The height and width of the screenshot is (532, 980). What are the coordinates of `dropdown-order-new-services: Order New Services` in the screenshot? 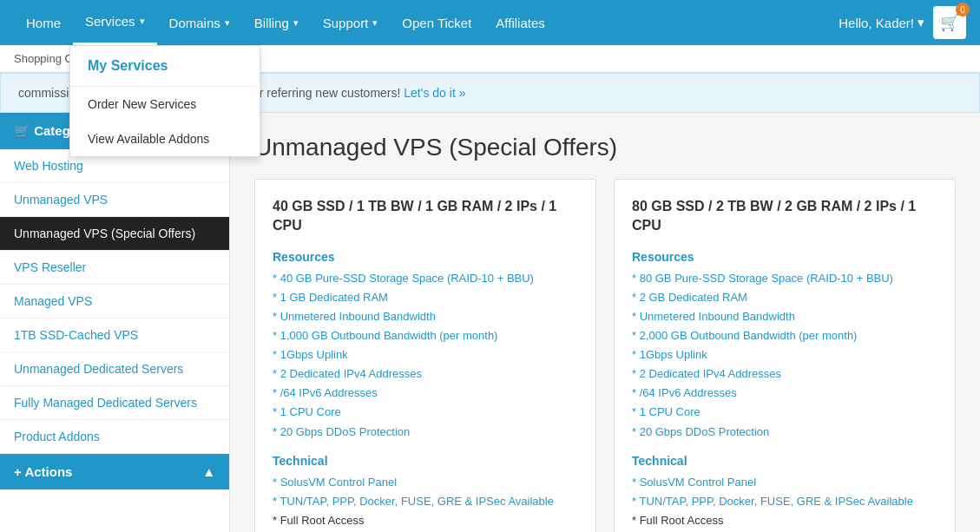 It's located at (165, 104).